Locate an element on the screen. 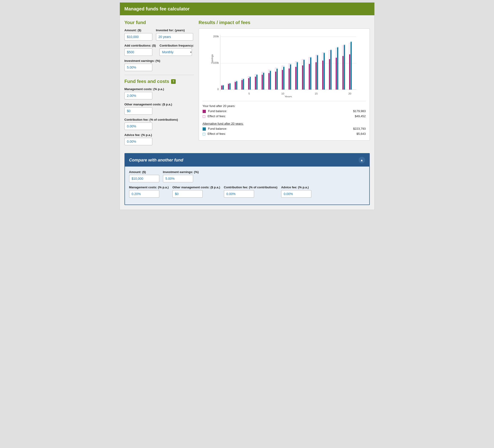 The image size is (494, 448). compare-body: Amount: ($) Investment earnings: (%) Man… is located at coordinates (247, 186).